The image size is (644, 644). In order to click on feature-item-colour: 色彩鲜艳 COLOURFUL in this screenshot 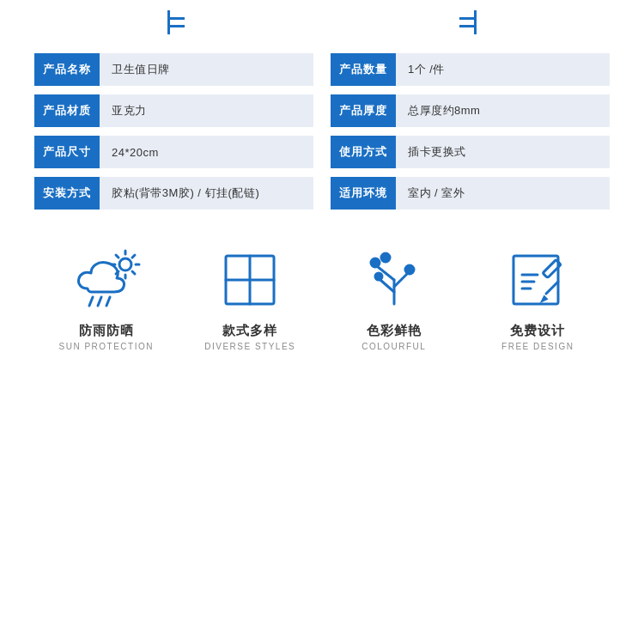, I will do `click(394, 299)`.